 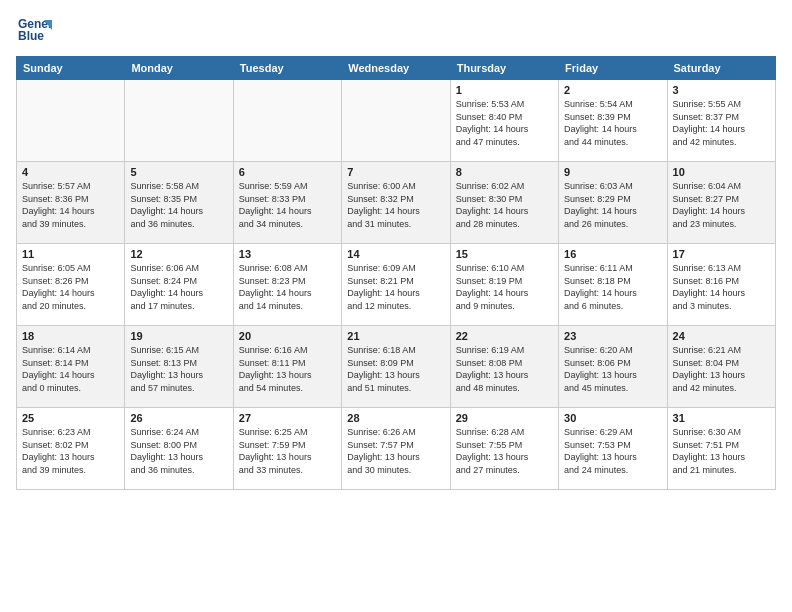 I want to click on cell-info: Sunrise: 6:10 AMSunset: 8:19 PMDaylight:…, so click(x=504, y=287).